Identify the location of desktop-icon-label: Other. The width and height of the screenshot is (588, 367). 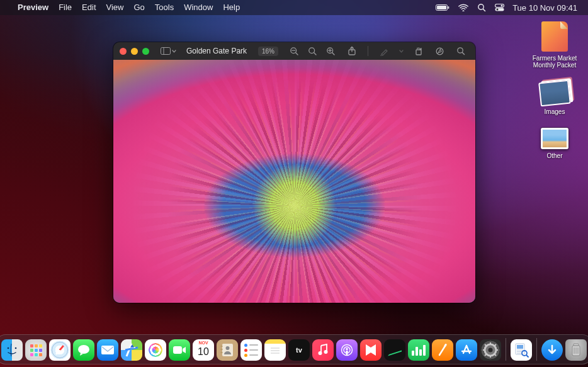
(554, 156).